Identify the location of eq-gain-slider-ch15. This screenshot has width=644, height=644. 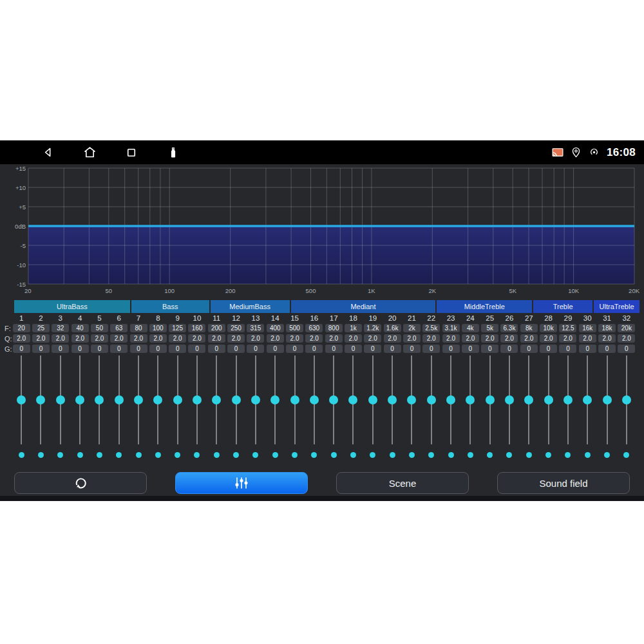
(294, 400).